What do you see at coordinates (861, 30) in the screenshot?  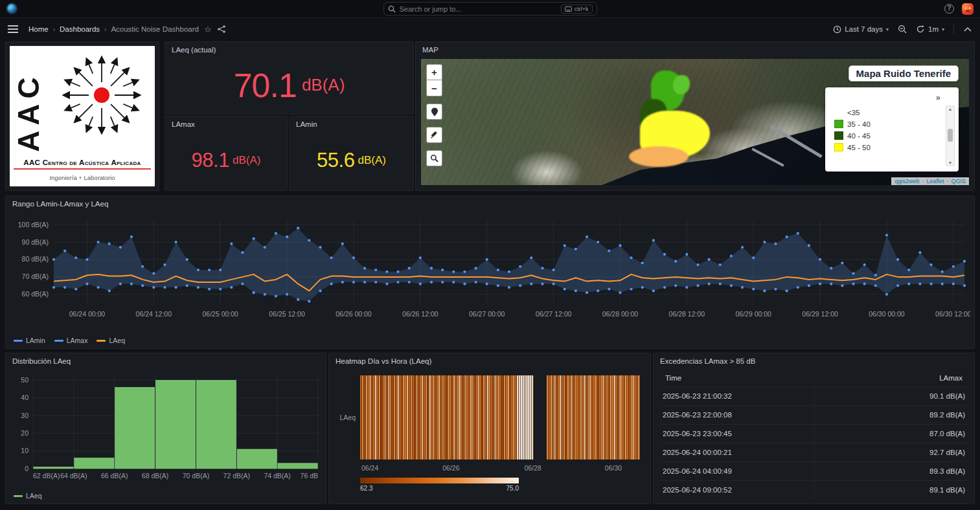 I see `time-range-picker: Last 7 days ▾` at bounding box center [861, 30].